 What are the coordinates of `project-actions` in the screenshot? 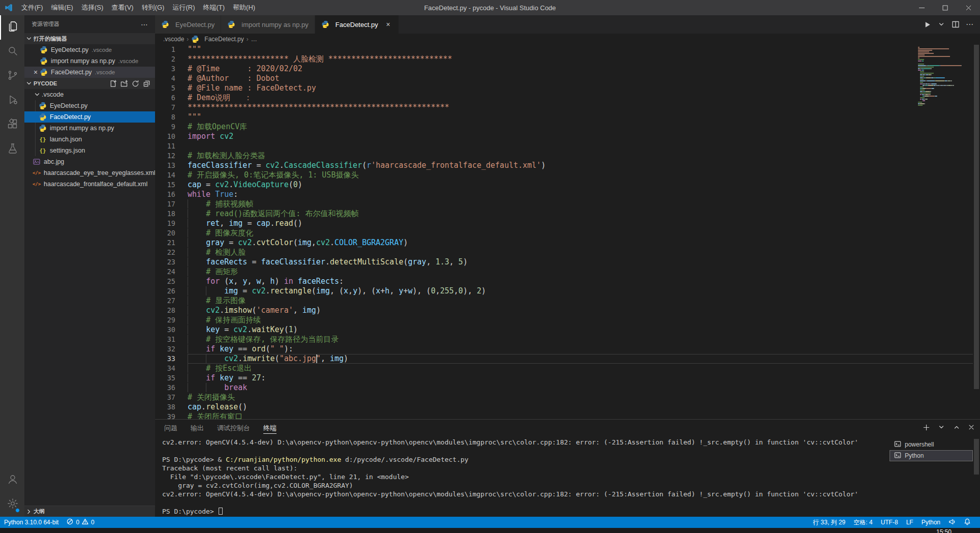 It's located at (132, 83).